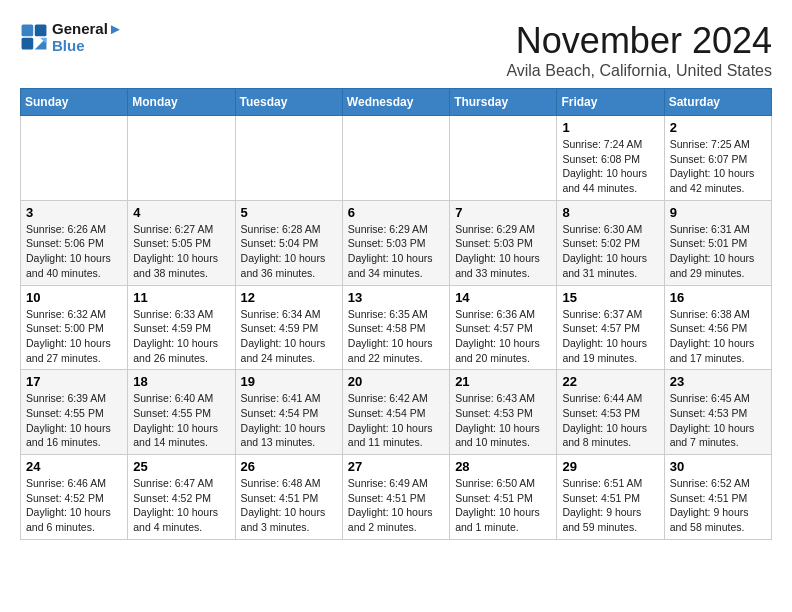  Describe the element at coordinates (74, 252) in the screenshot. I see `day-info: Sunrise: 6:26 AM Sunset: 5:06 PM Dayligh…` at that location.